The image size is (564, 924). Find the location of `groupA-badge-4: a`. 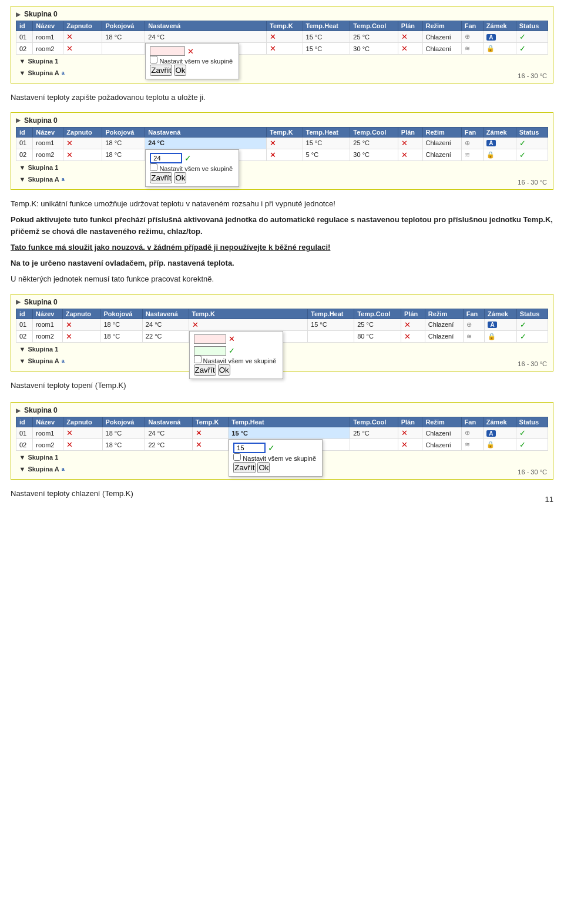

groupA-badge-4: a is located at coordinates (63, 469).